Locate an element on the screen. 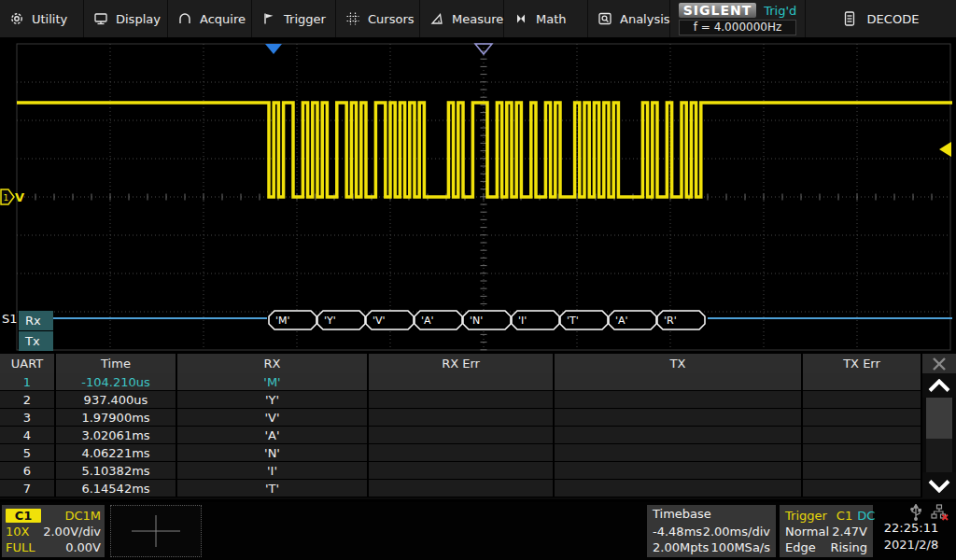  channel1-badge: C1 is located at coordinates (23, 515).